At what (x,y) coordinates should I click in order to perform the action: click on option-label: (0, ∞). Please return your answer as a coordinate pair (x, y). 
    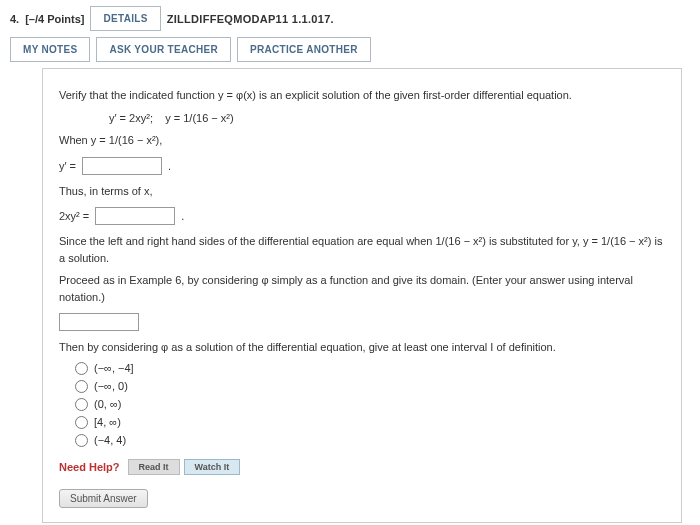
    Looking at the image, I should click on (108, 404).